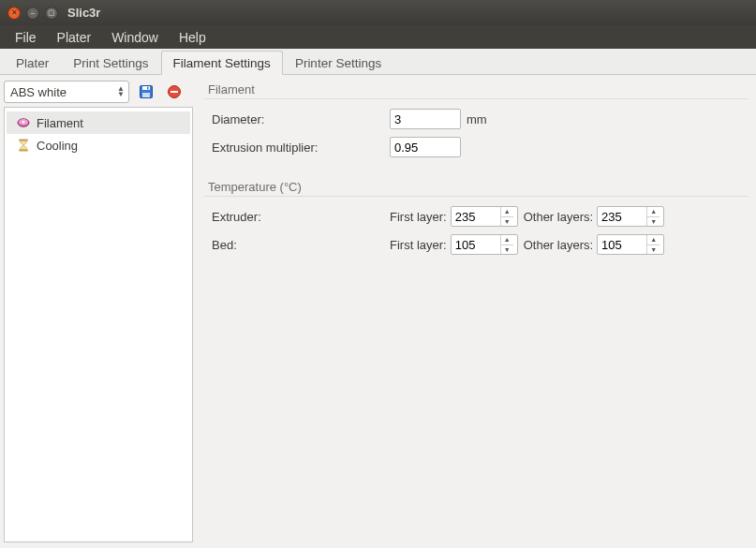  I want to click on preset-selected-label: ABS white, so click(38, 92).